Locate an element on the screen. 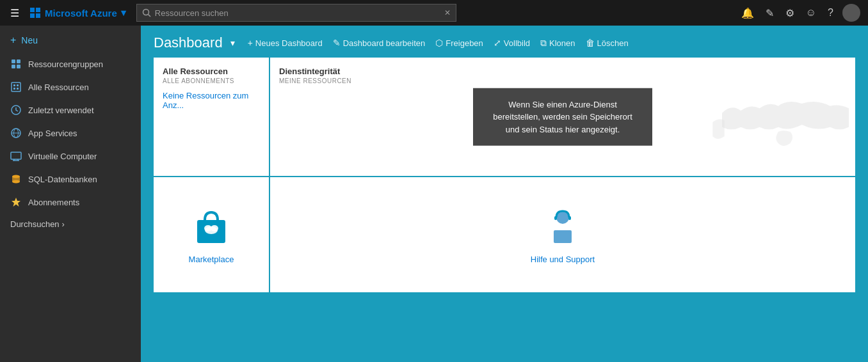 The image size is (868, 362). delete-icon: 🗑 is located at coordinates (590, 43).